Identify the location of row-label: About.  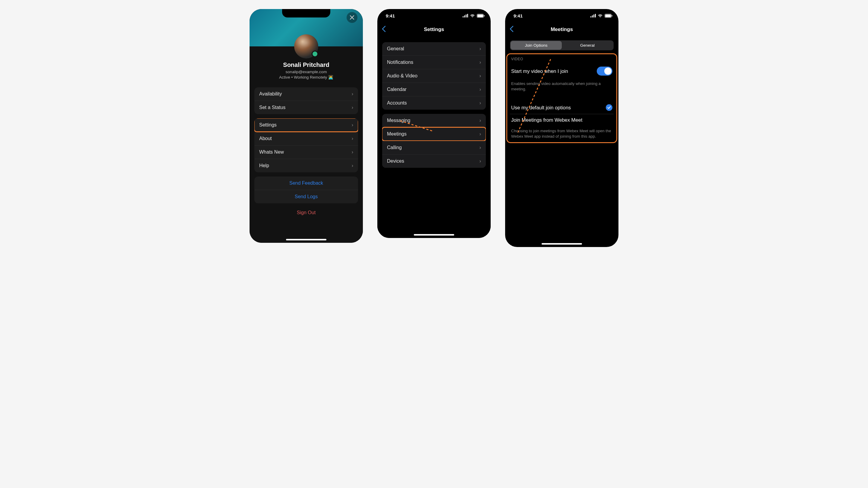
(266, 138).